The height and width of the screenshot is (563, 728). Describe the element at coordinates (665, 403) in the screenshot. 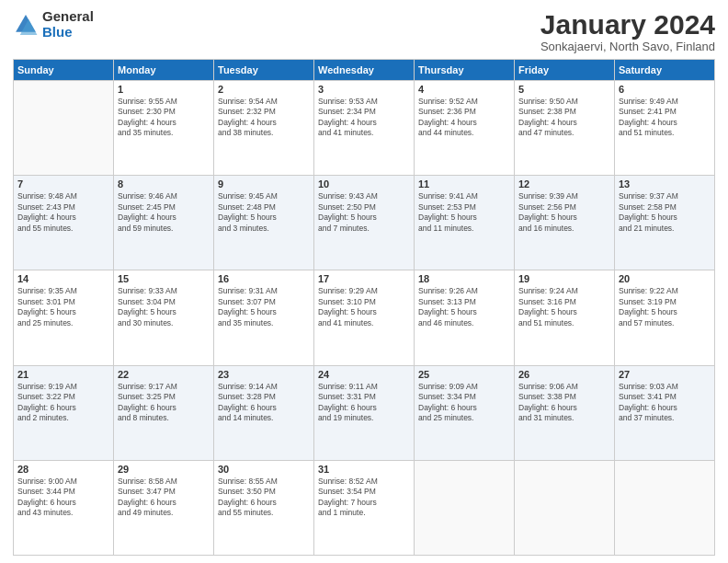

I see `day-info: Sunrise: 9:03 AM Sunset: 3:41 PM Dayligh…` at that location.